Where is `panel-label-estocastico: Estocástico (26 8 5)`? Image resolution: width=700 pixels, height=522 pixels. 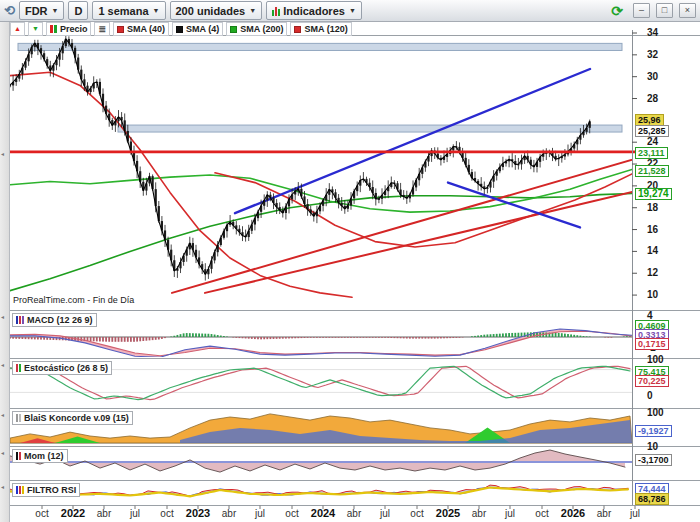
panel-label-estocastico: Estocástico (26 8 5) is located at coordinates (62, 368).